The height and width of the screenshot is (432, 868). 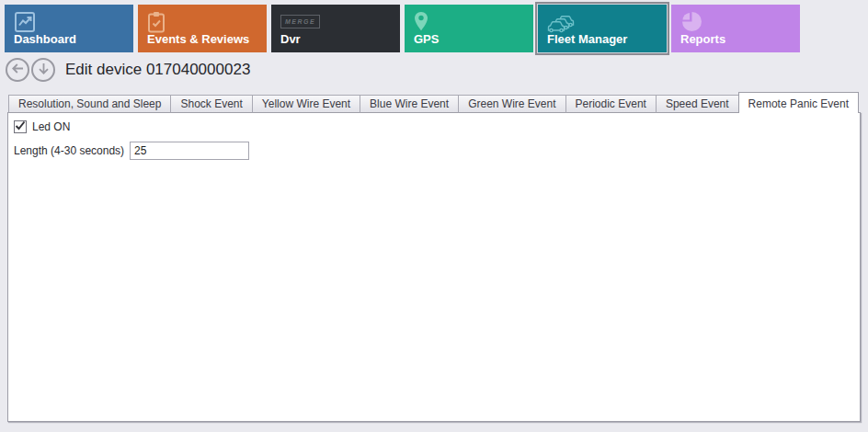 I want to click on tab-green-wire-event: Green Wire Event, so click(x=511, y=104).